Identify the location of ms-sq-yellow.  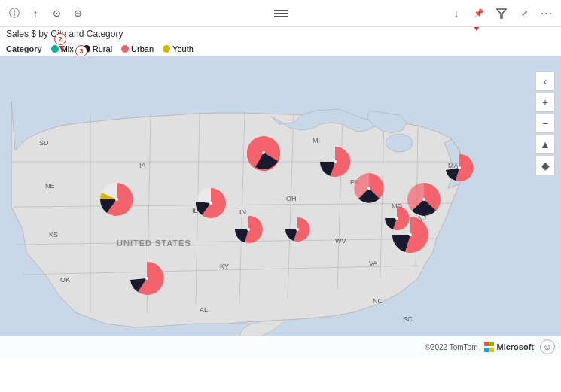
(492, 350).